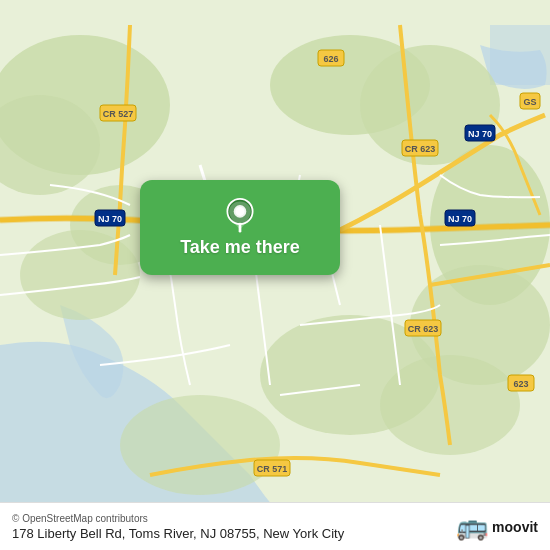 The width and height of the screenshot is (550, 550). What do you see at coordinates (530, 102) in the screenshot?
I see `svg-text: GS` at bounding box center [530, 102].